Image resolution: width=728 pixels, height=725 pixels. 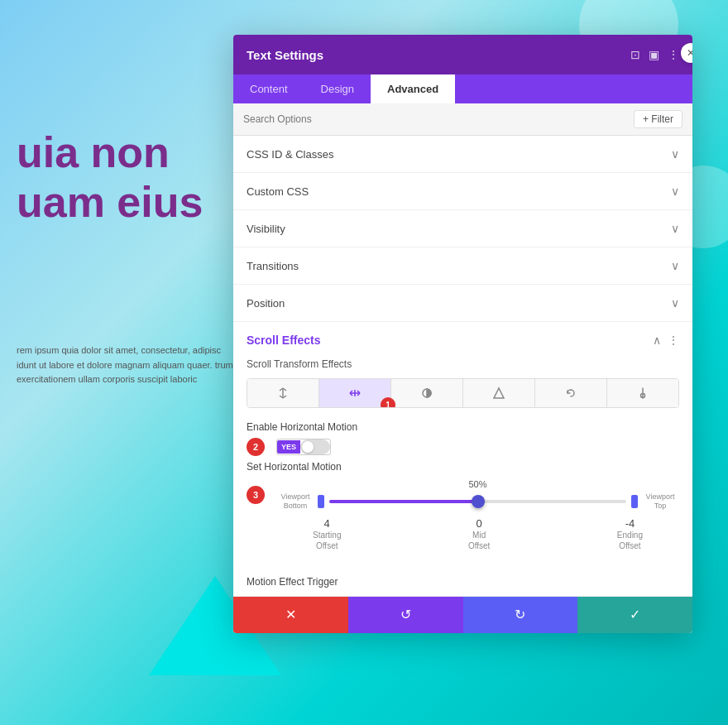 What do you see at coordinates (500, 393) in the screenshot?
I see `transform-tab-blur` at bounding box center [500, 393].